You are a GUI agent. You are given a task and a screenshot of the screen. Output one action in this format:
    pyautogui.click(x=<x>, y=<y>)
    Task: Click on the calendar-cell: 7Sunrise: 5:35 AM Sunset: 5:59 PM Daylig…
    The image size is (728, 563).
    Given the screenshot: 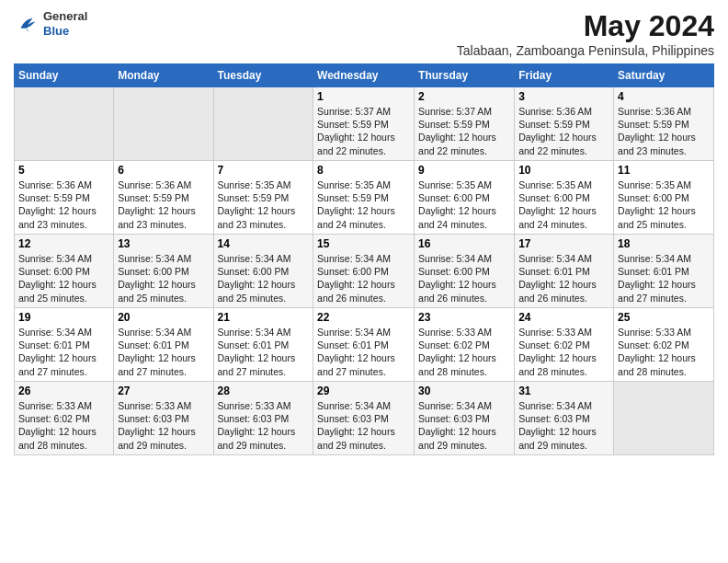 What is the action you would take?
    pyautogui.click(x=263, y=198)
    